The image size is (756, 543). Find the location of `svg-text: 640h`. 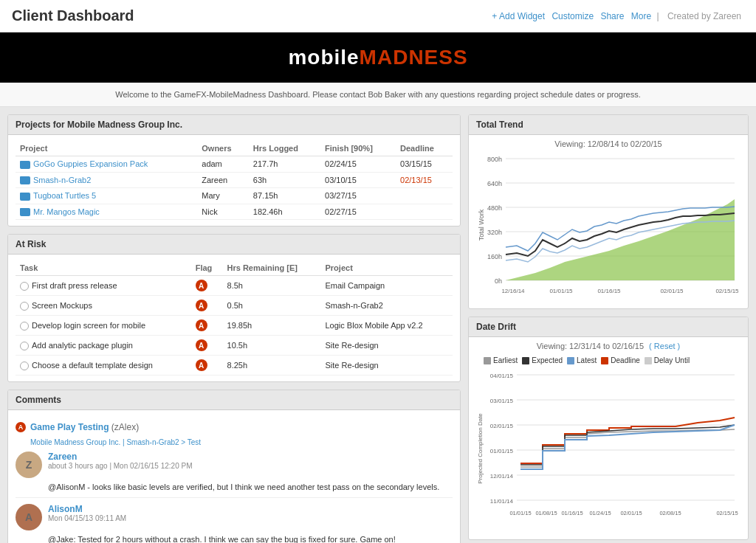

svg-text: 640h is located at coordinates (495, 184).